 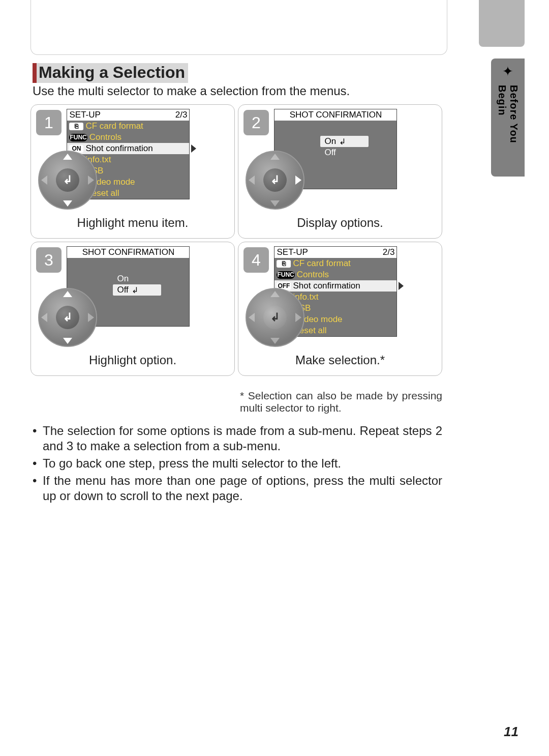 What do you see at coordinates (133, 223) in the screenshot?
I see `step-caption: Highlight menu item.` at bounding box center [133, 223].